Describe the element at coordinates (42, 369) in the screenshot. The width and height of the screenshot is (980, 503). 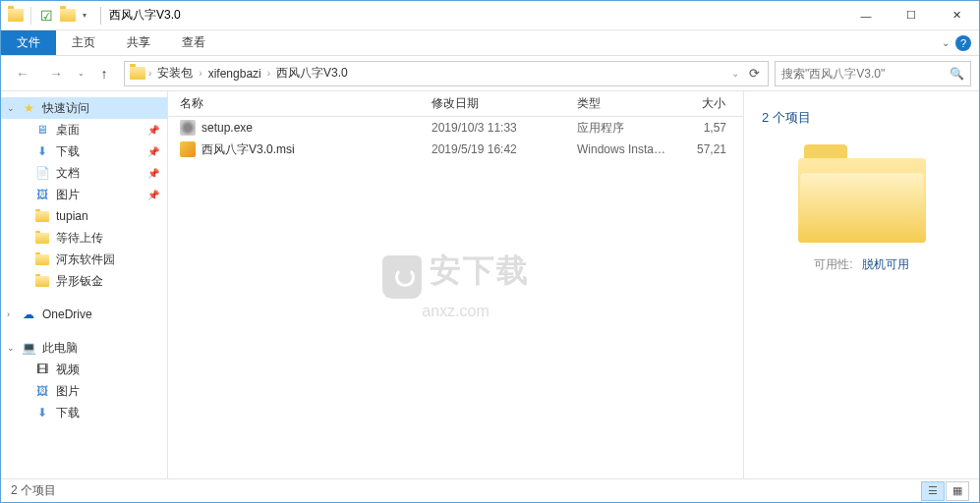
I see `video-icon: 🎞` at that location.